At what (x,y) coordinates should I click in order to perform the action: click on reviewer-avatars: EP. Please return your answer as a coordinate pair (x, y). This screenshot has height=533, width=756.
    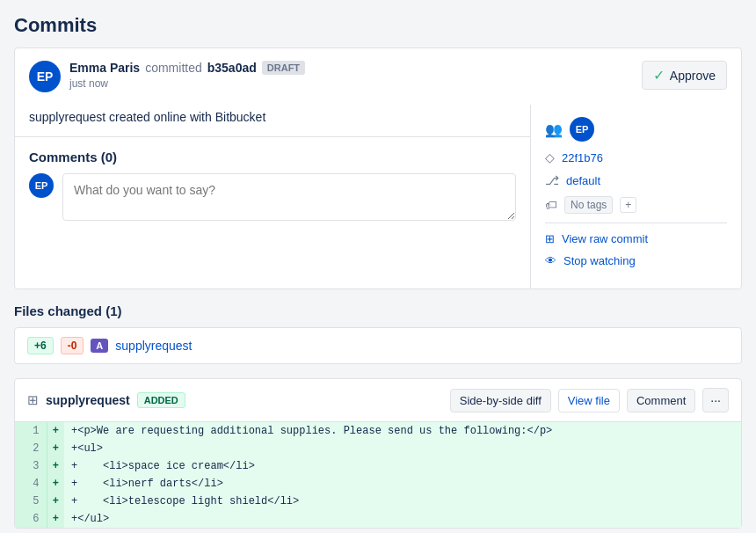
    Looking at the image, I should click on (582, 129).